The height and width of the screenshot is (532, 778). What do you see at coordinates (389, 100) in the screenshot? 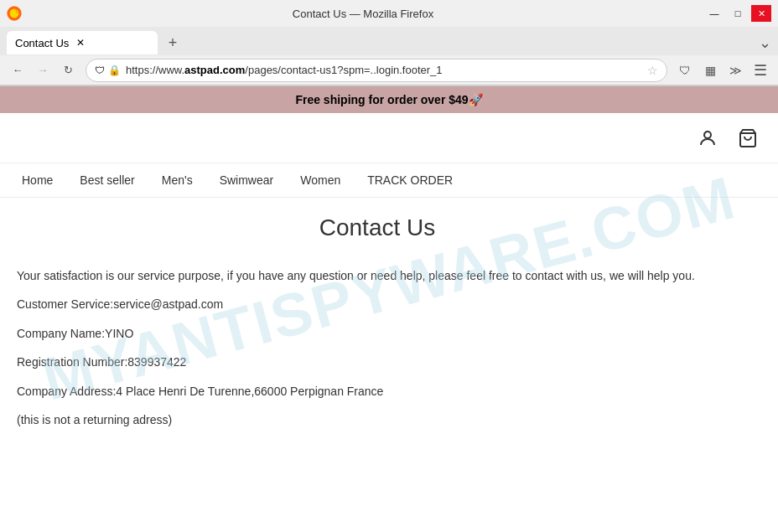
I see `promo-bar: Free shiping for order over $49🚀` at bounding box center [389, 100].